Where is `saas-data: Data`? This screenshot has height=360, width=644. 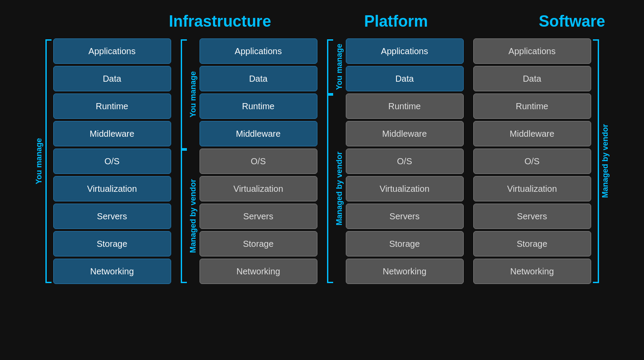 saas-data: Data is located at coordinates (532, 79).